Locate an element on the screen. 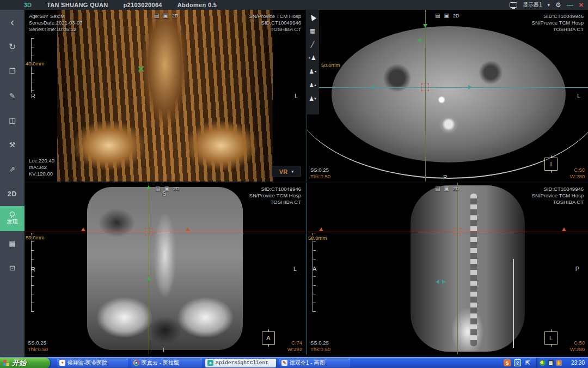 This screenshot has width=588, height=368. window-center: C:74 is located at coordinates (295, 343).